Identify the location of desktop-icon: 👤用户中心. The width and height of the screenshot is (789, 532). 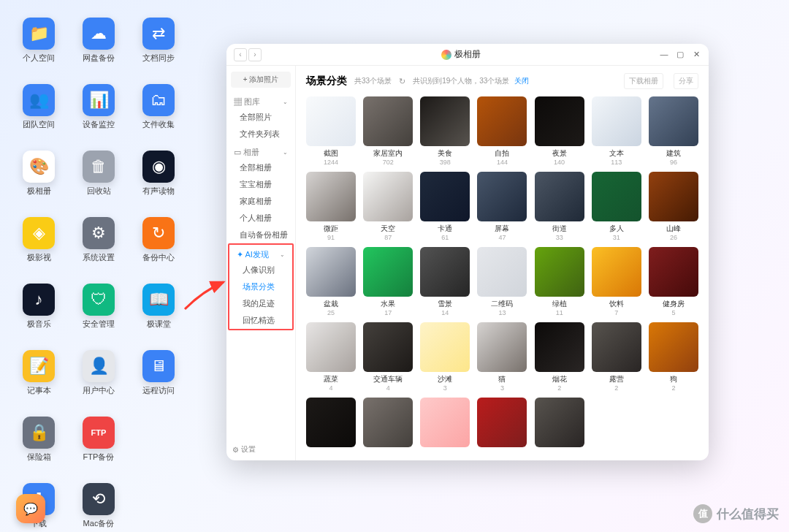
(99, 373).